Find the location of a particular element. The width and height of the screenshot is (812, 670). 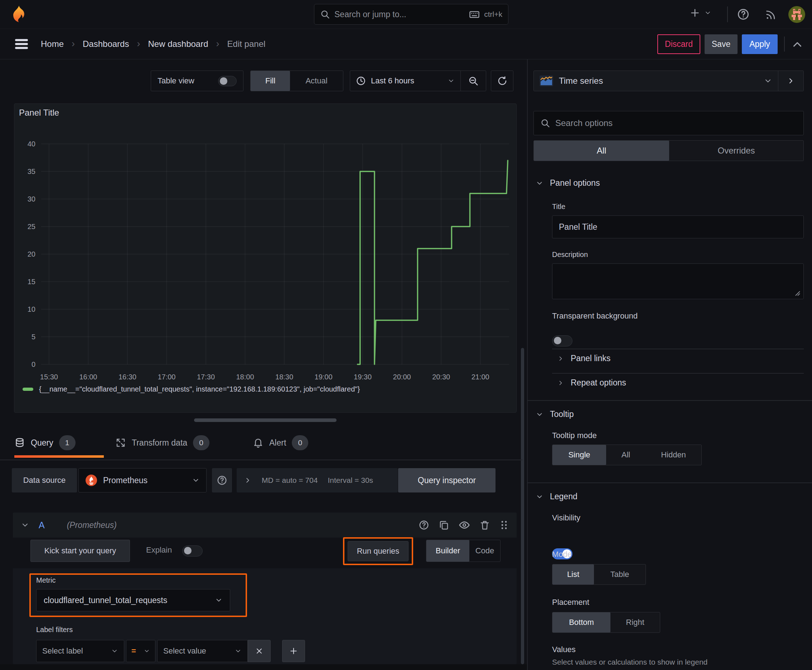

table-view-toggle is located at coordinates (227, 81).